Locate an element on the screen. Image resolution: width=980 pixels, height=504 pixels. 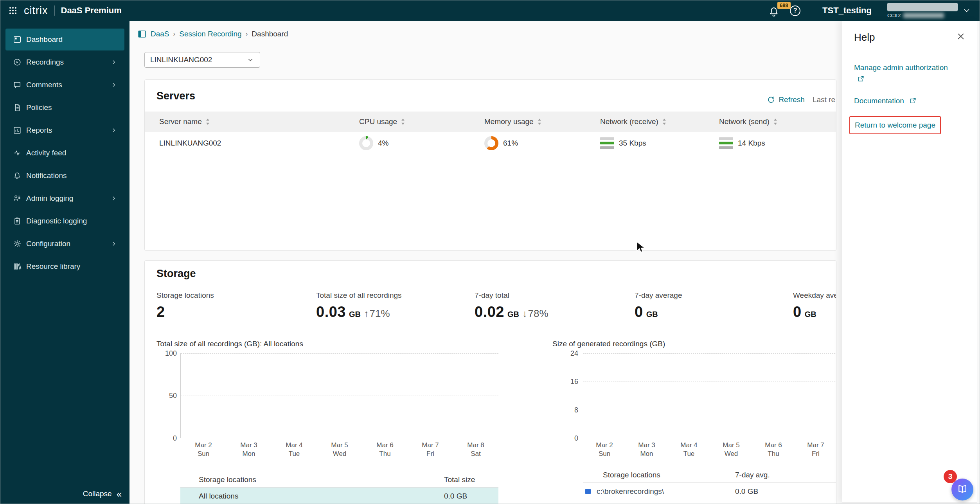
metric-unit: GB is located at coordinates (811, 315).